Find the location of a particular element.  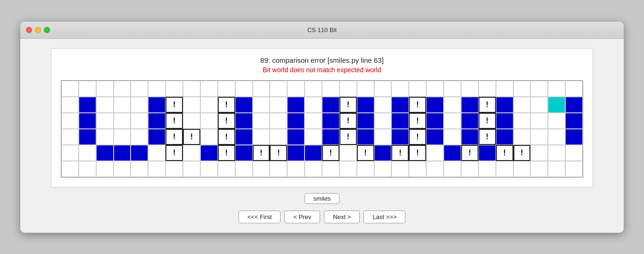

navigation-buttons: <<< First < Prev Next > Last >>> is located at coordinates (322, 217).